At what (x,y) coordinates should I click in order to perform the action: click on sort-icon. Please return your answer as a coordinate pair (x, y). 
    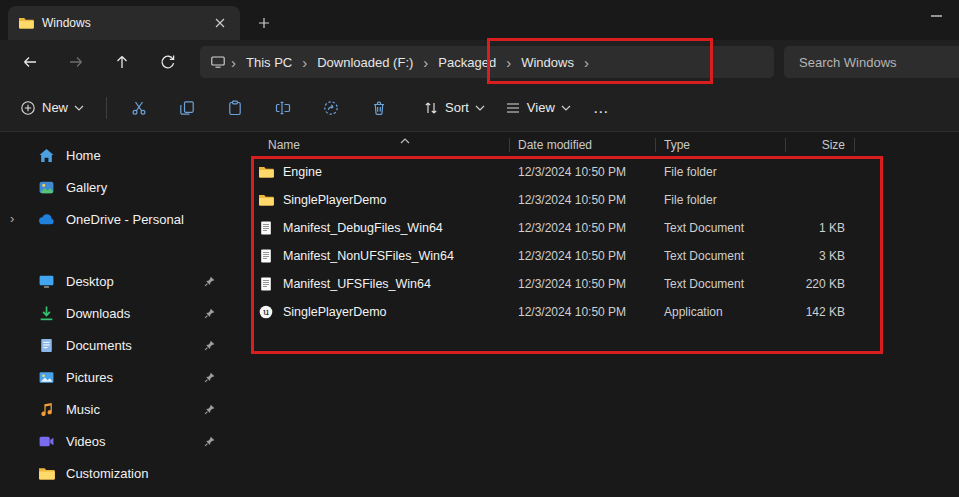
    Looking at the image, I should click on (431, 108).